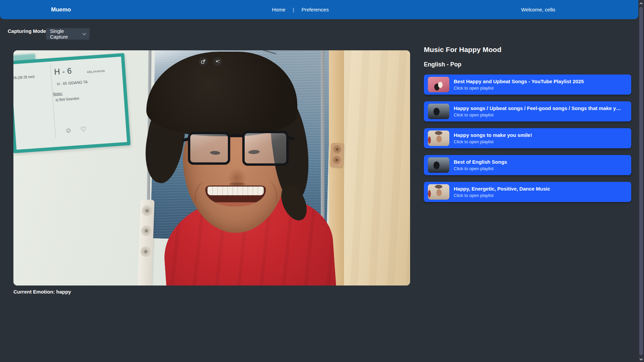 The height and width of the screenshot is (362, 644). Describe the element at coordinates (528, 192) in the screenshot. I see `playlist-card: Happy, Energetic, Positive, Dance Music …` at that location.